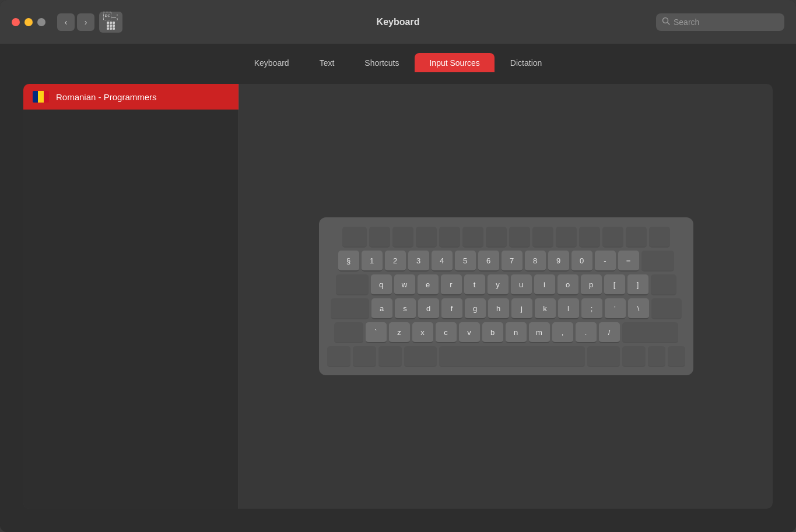 This screenshot has width=796, height=532. What do you see at coordinates (451, 285) in the screenshot?
I see `key-r: r` at bounding box center [451, 285].